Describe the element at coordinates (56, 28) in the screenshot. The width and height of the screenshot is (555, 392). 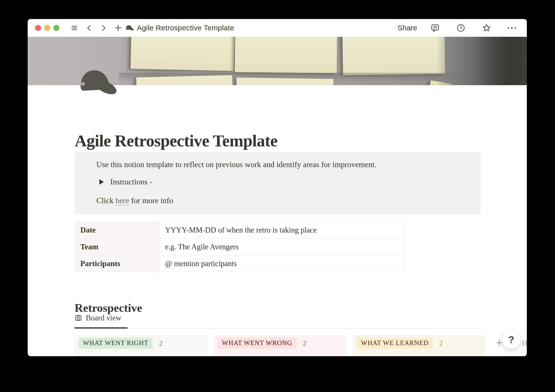
I see `zoom-window-button` at that location.